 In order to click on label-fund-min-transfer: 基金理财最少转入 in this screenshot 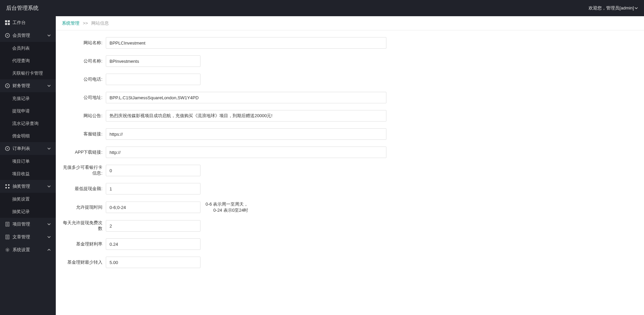, I will do `click(84, 263)`.